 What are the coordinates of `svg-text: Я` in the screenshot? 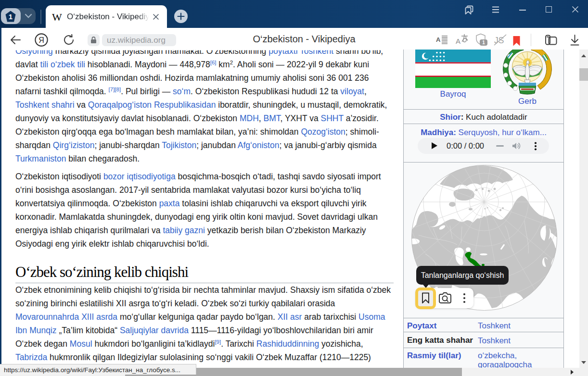 It's located at (41, 40).